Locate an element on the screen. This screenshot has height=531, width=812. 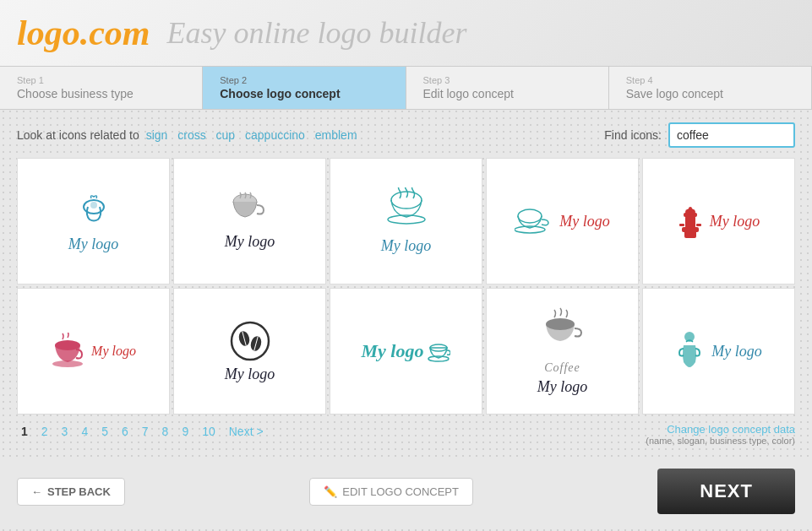
logo-cell-10: My logo is located at coordinates (718, 351).